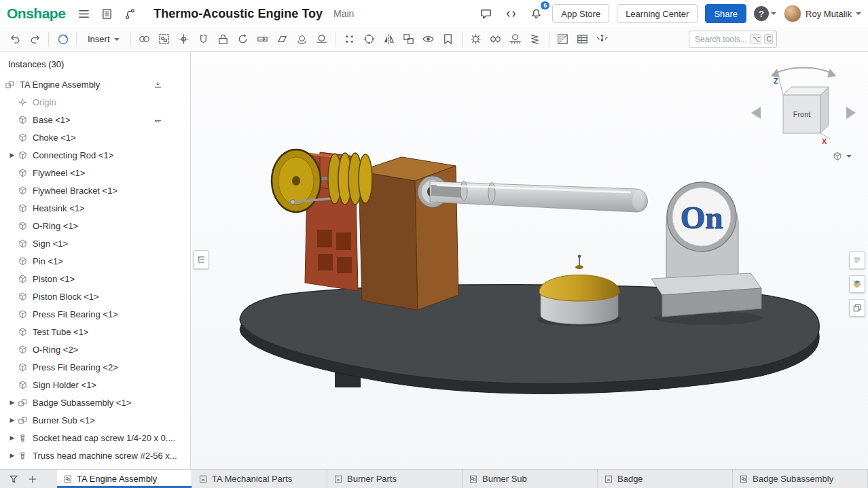 Image resolution: width=868 pixels, height=488 pixels. I want to click on tree-item-o-ring-2: O-Ring <2>, so click(95, 349).